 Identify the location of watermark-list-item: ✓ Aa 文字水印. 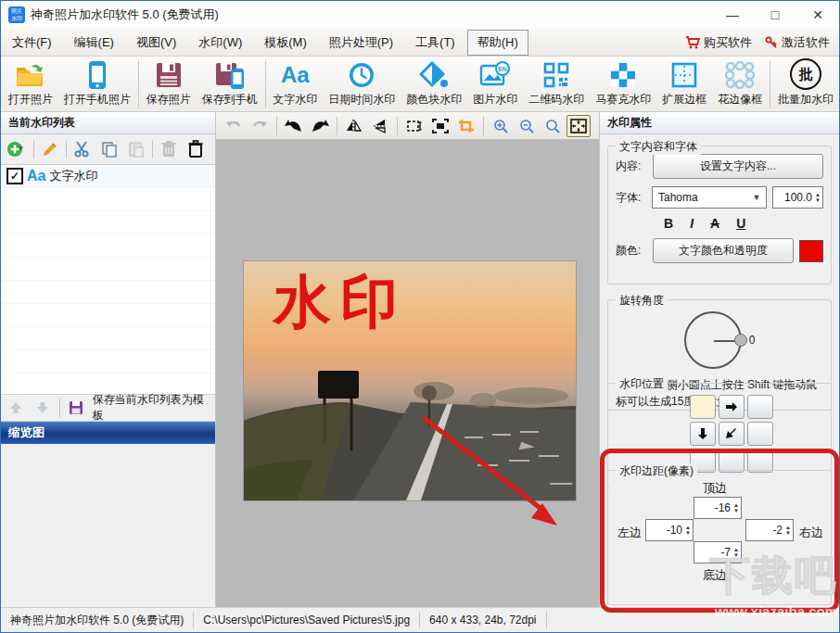
(108, 176).